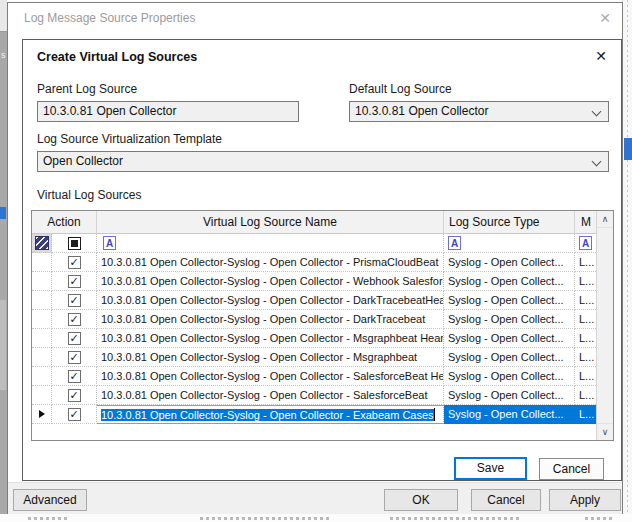  Describe the element at coordinates (510, 222) in the screenshot. I see `column-header-type: Log Source Type` at that location.